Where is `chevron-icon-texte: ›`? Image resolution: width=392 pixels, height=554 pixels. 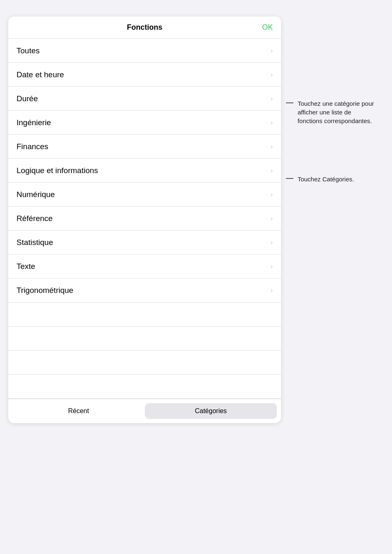
chevron-icon-texte: › is located at coordinates (272, 266).